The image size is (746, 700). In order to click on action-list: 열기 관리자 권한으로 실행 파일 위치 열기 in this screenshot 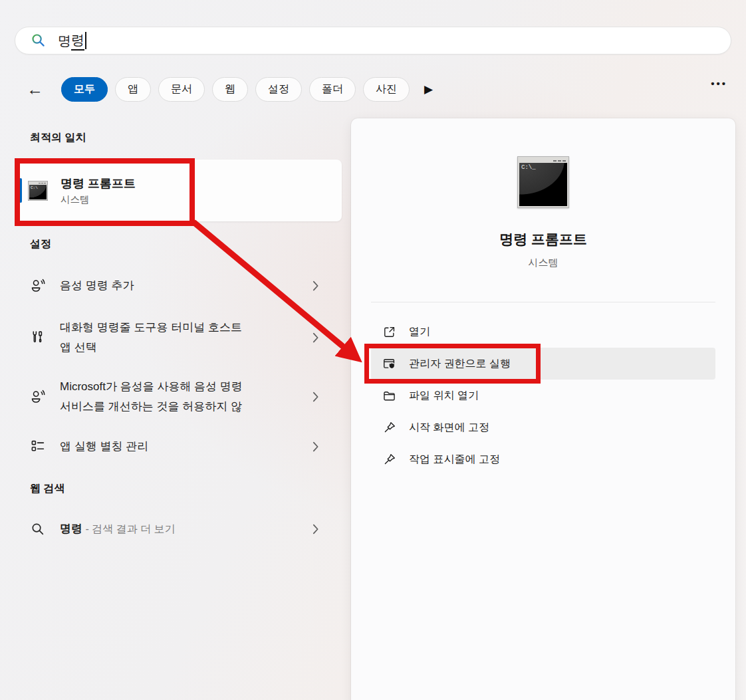, I will do `click(543, 396)`.